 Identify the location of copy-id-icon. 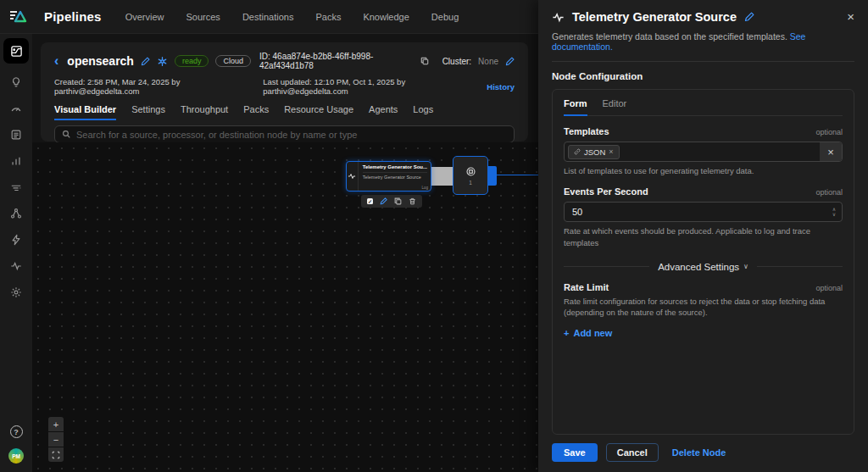
(425, 61).